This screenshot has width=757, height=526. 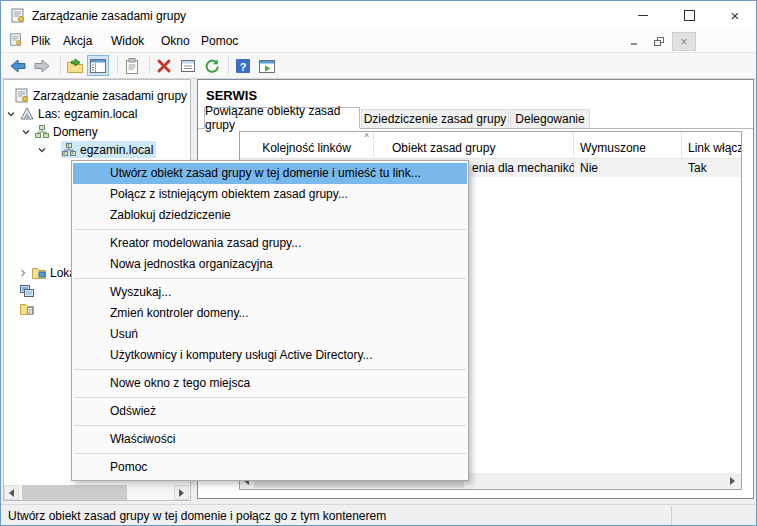 What do you see at coordinates (42, 66) in the screenshot?
I see `forward-icon` at bounding box center [42, 66].